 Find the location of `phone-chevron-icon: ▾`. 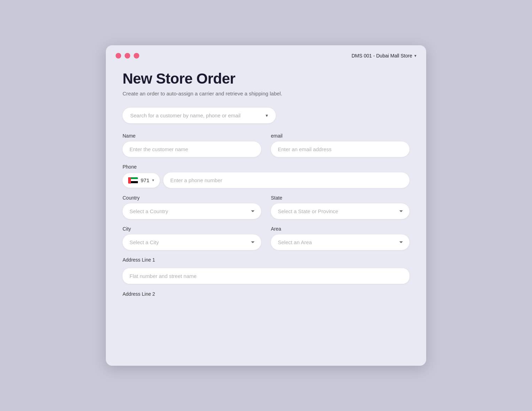

phone-chevron-icon: ▾ is located at coordinates (153, 180).